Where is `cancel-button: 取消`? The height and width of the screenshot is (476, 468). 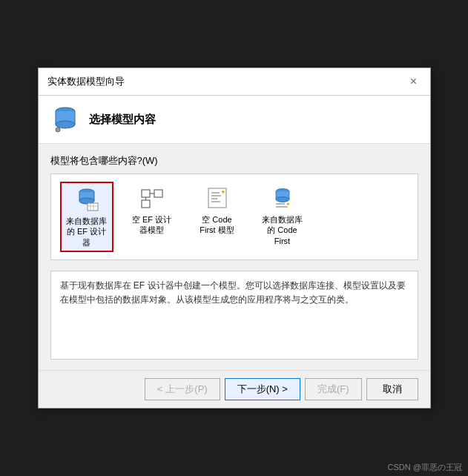 cancel-button: 取消 is located at coordinates (392, 389).